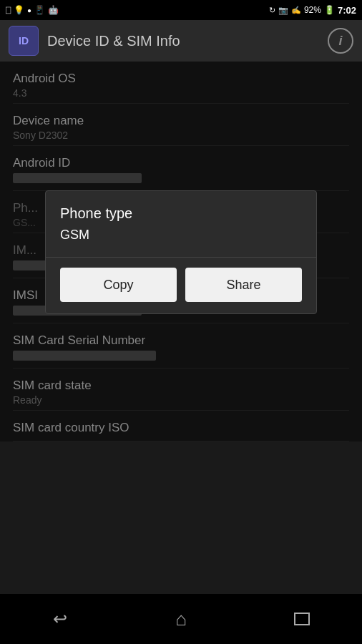 The height and width of the screenshot is (644, 362). Describe the element at coordinates (181, 41) in the screenshot. I see `app-bar: ID Device ID & SIM Info i` at that location.